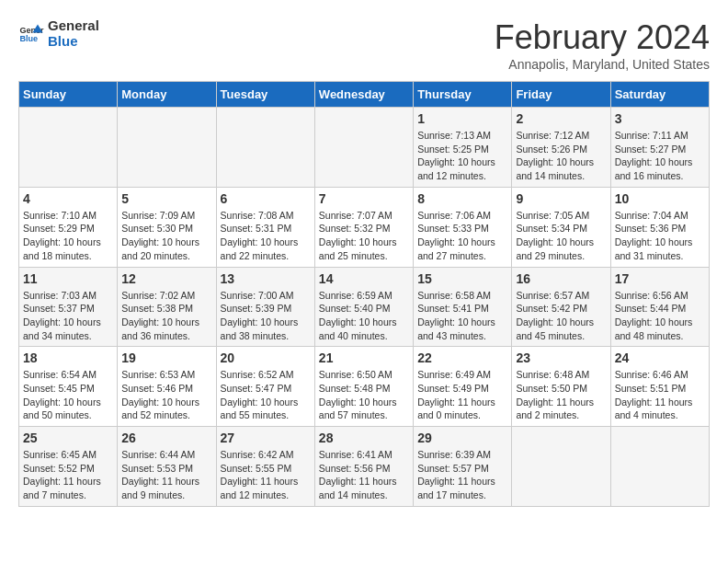  I want to click on day-info: Sunrise: 6:57 AM Sunset: 5:42 PM Dayligh…, so click(561, 316).